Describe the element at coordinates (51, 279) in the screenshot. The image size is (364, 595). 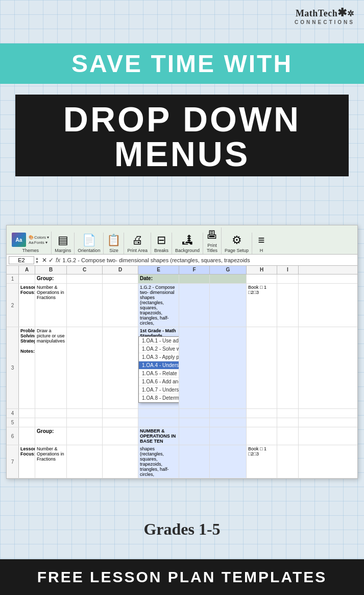
I see `cell-b1: Group:` at that location.